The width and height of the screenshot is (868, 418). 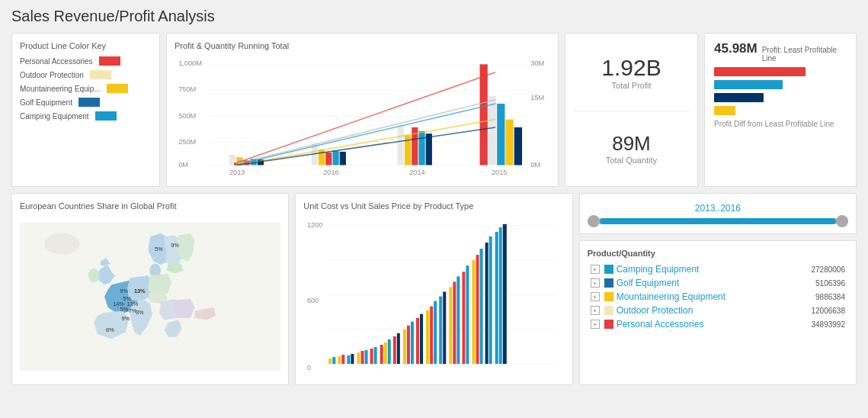 I want to click on total-qty-label: Total Quantity, so click(x=631, y=160).